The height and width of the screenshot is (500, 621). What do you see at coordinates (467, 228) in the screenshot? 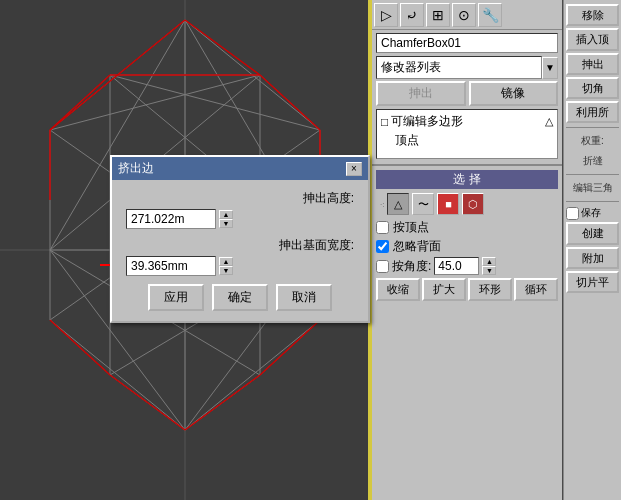
I see `by-vertex-row: 按顶点` at bounding box center [467, 228].